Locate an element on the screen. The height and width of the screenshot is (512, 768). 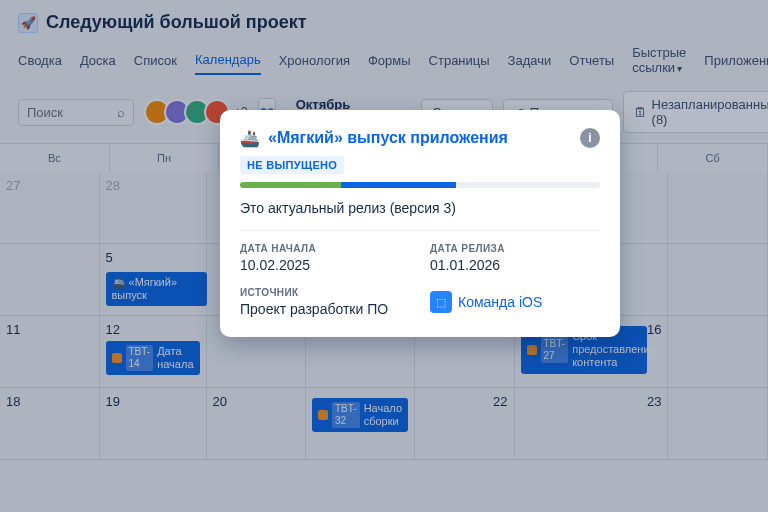
release-date-value: 01.01.2026 is located at coordinates (515, 265).